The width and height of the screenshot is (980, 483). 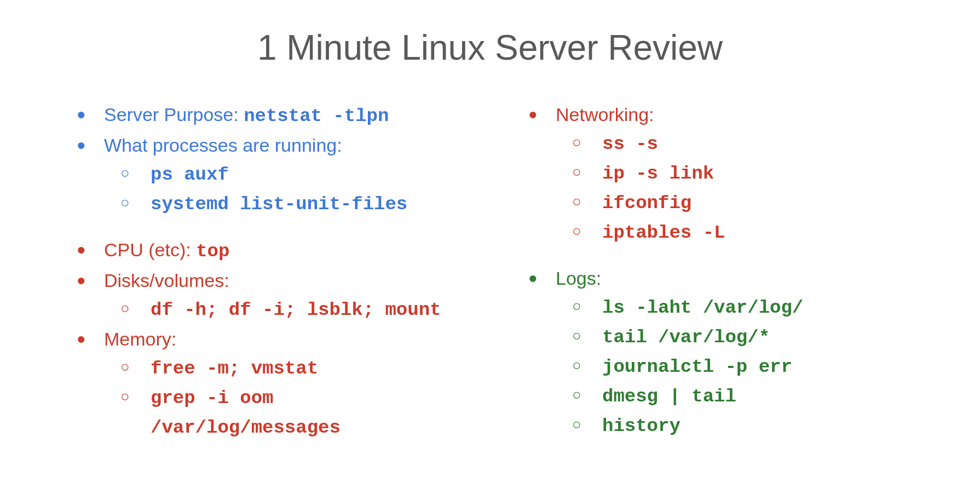 What do you see at coordinates (749, 232) in the screenshot?
I see `list-item: iptables -L` at bounding box center [749, 232].